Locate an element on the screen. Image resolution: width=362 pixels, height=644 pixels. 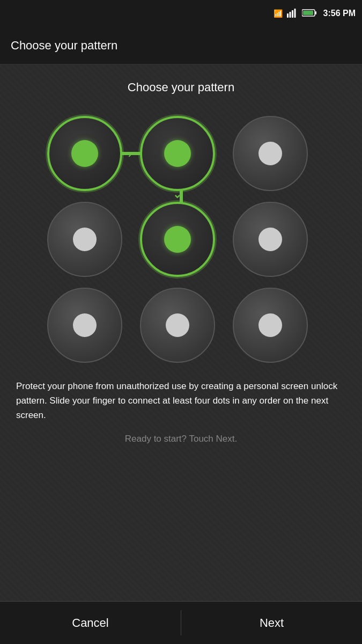
cancel-button: Cancel is located at coordinates (90, 623).